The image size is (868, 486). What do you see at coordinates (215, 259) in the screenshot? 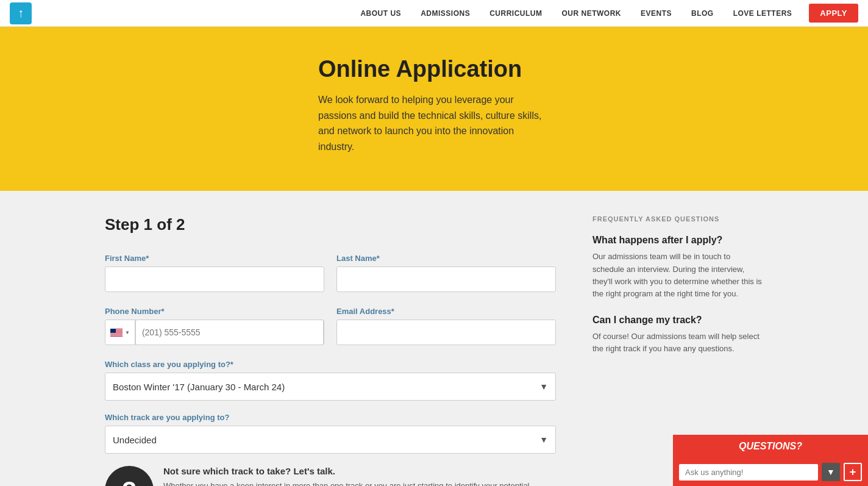
I see `first-name-label: First Name*` at bounding box center [215, 259].